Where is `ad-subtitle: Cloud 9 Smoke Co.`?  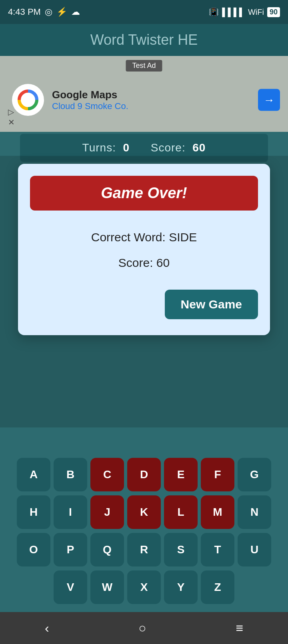
ad-subtitle: Cloud 9 Smoke Co. is located at coordinates (90, 106).